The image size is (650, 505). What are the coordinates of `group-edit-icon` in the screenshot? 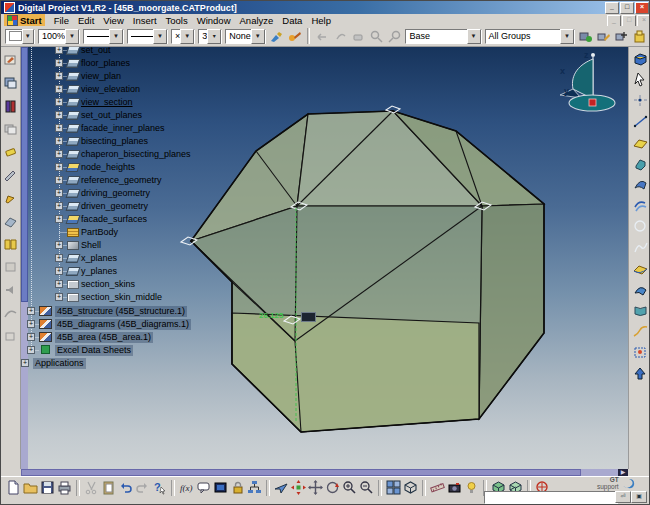 It's located at (586, 36).